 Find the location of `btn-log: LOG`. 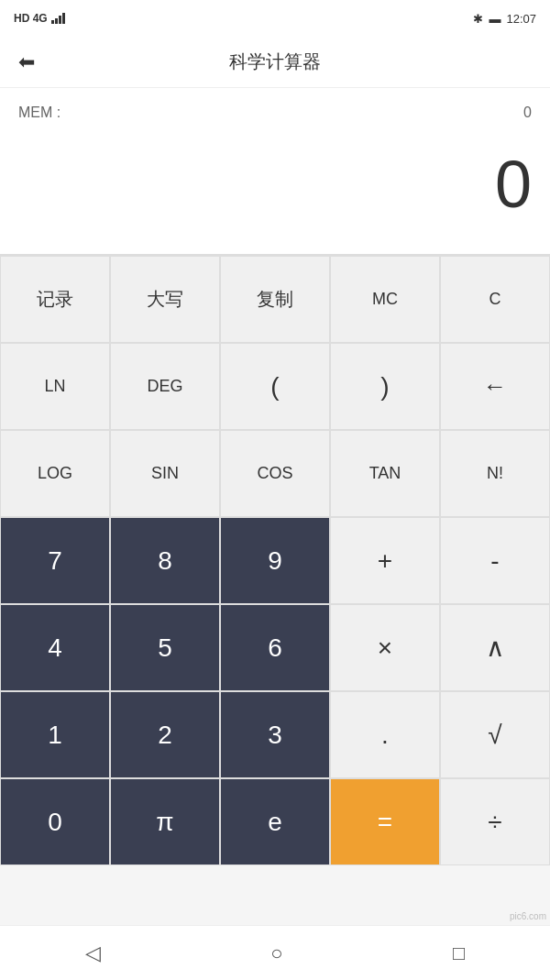

btn-log: LOG is located at coordinates (55, 473).